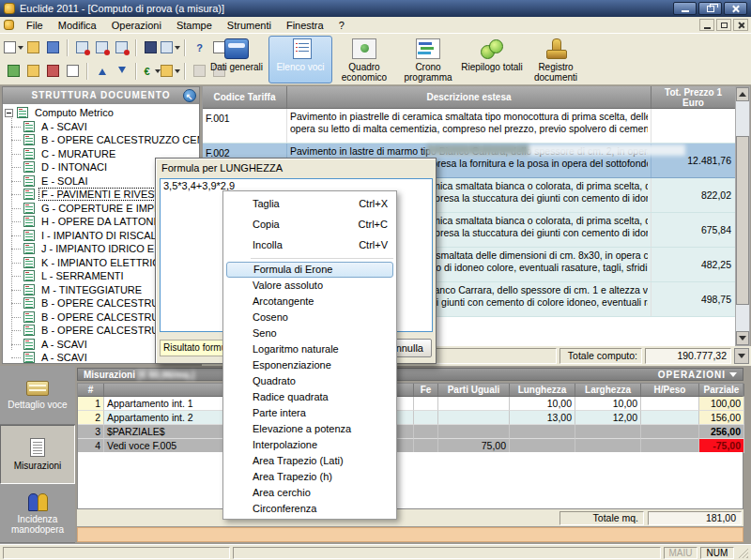 This screenshot has width=751, height=560. Describe the element at coordinates (101, 71) in the screenshot. I see `import-icon` at that location.